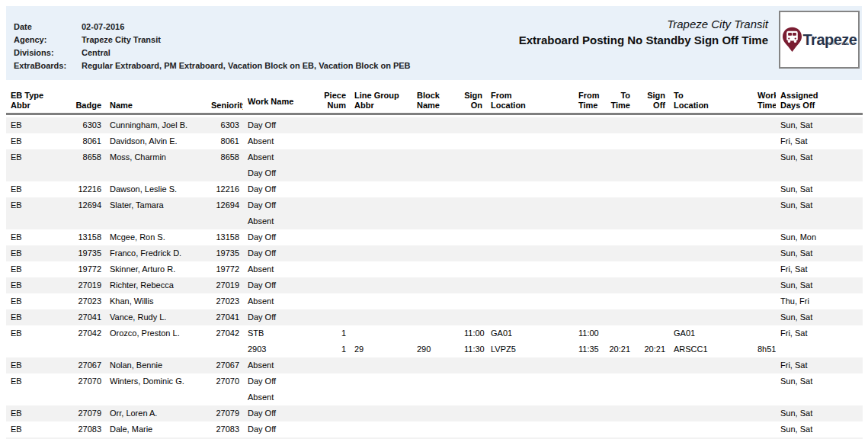 The image size is (868, 439). I want to click on cell-eb-type, so click(37, 349).